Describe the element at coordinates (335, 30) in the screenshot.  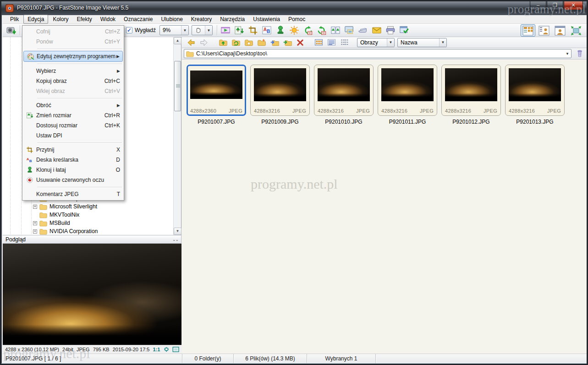
I see `compare-button` at that location.